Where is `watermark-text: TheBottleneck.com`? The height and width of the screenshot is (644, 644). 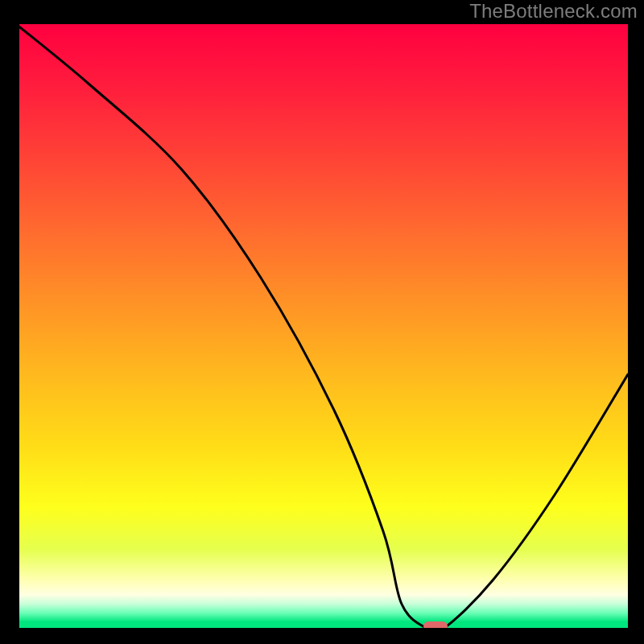 watermark-text: TheBottleneck.com is located at coordinates (554, 11).